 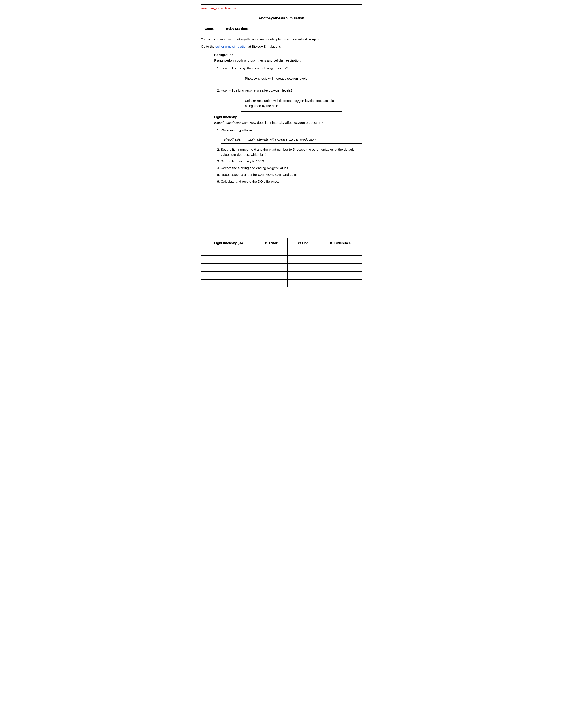 What do you see at coordinates (212, 29) in the screenshot?
I see `name-label: Name:` at bounding box center [212, 29].